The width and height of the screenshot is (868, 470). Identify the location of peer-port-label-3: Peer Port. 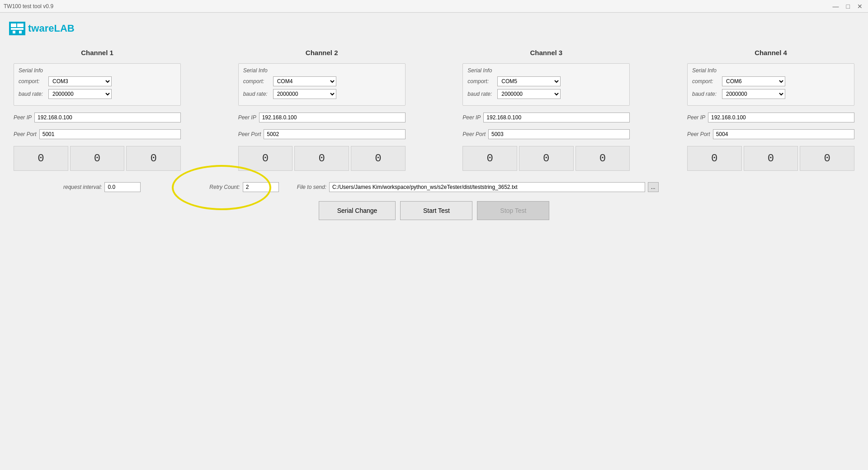
(474, 134).